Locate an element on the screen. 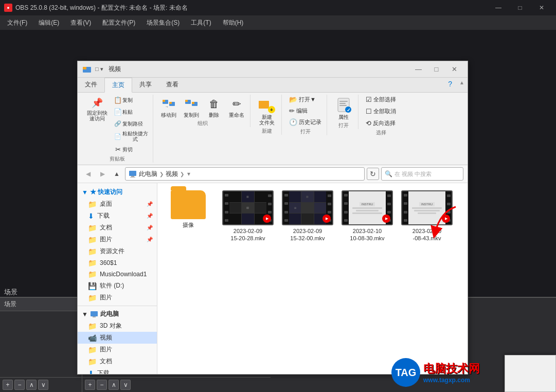 Image resolution: width=556 pixels, height=392 pixels. video-item-1: ▦ ⊞ is located at coordinates (248, 216).